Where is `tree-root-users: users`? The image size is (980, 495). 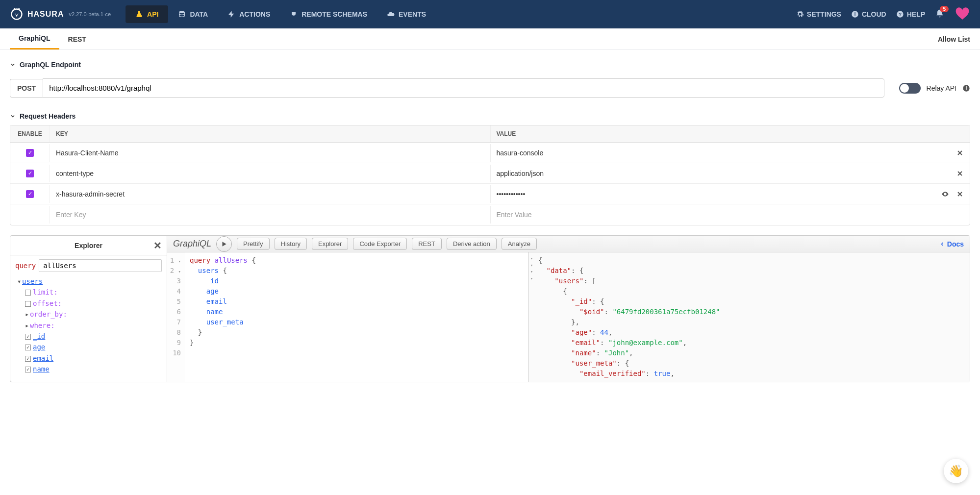
tree-root-users: users is located at coordinates (32, 281).